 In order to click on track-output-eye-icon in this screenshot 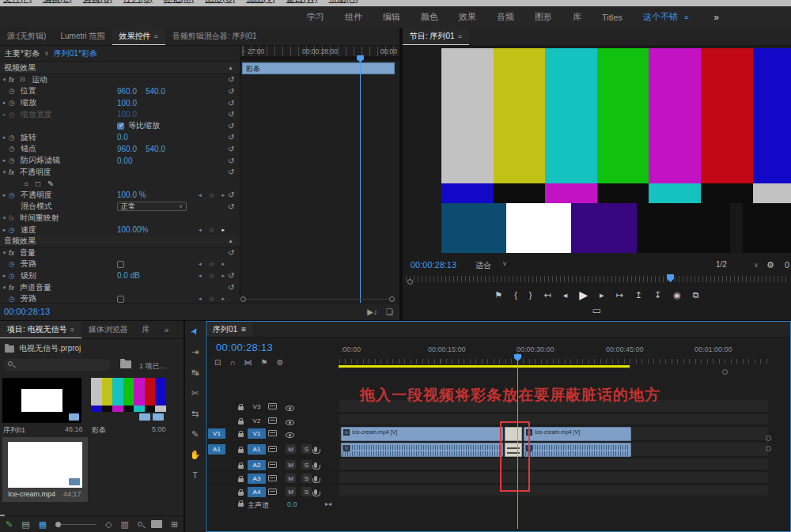, I will do `click(290, 408)`.